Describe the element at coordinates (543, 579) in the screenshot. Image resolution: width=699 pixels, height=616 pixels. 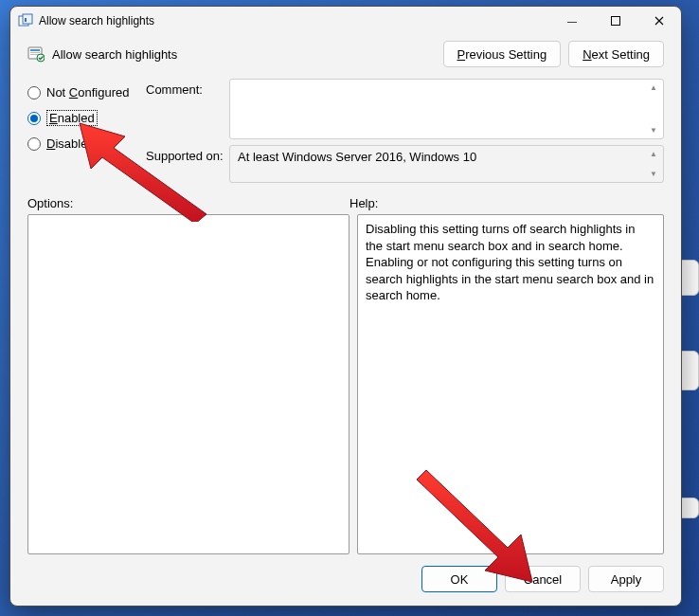
I see `cancel-button: Cancel` at that location.